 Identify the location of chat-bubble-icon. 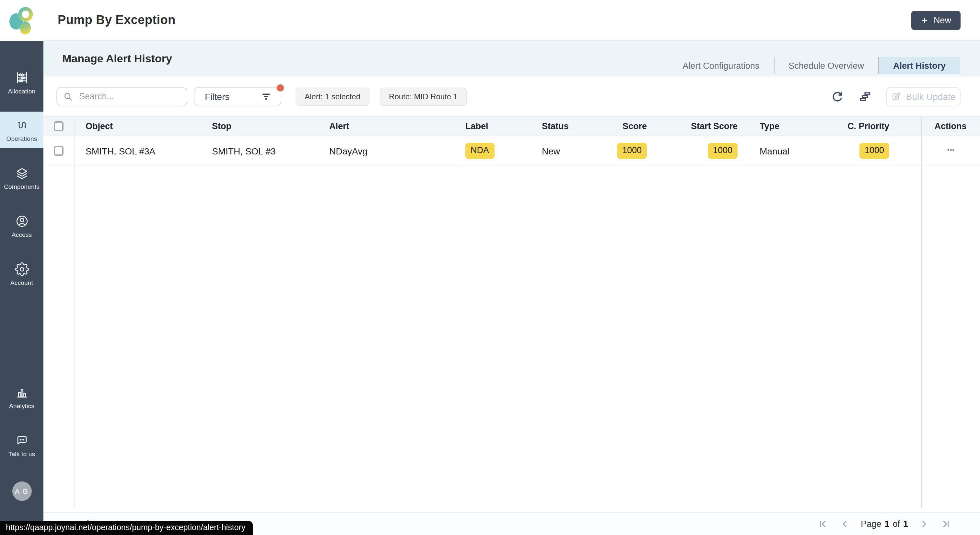
(22, 441).